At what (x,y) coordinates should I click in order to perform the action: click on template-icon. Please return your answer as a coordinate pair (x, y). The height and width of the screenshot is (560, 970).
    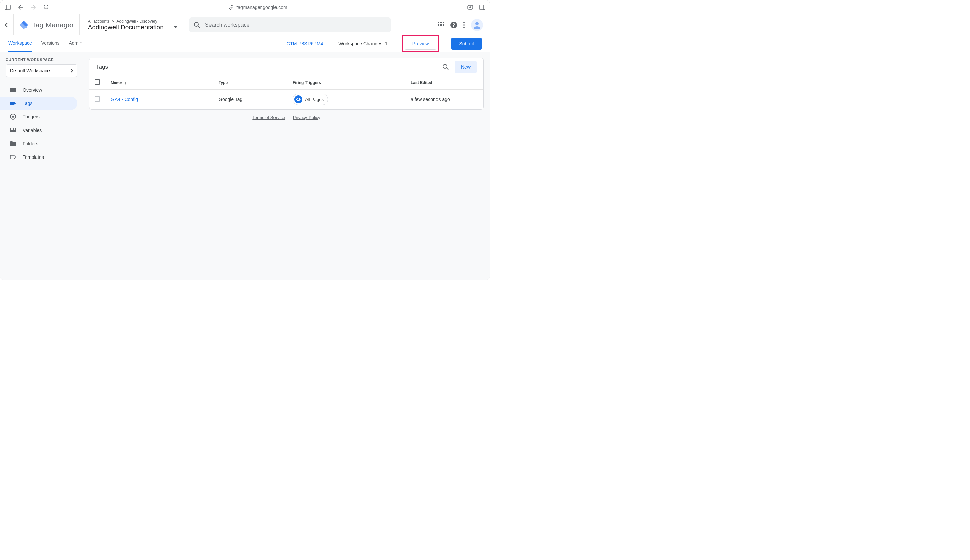
    Looking at the image, I should click on (13, 157).